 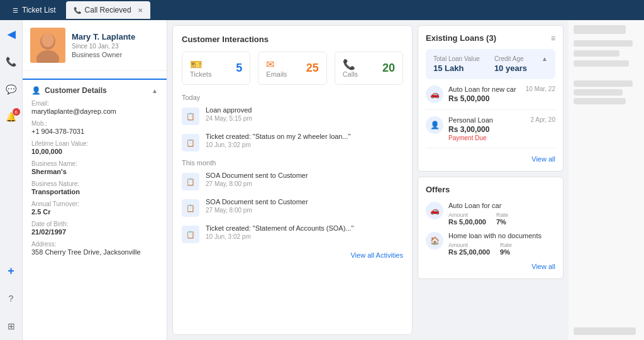 I want to click on activity-icon-4: 📋, so click(x=191, y=209).